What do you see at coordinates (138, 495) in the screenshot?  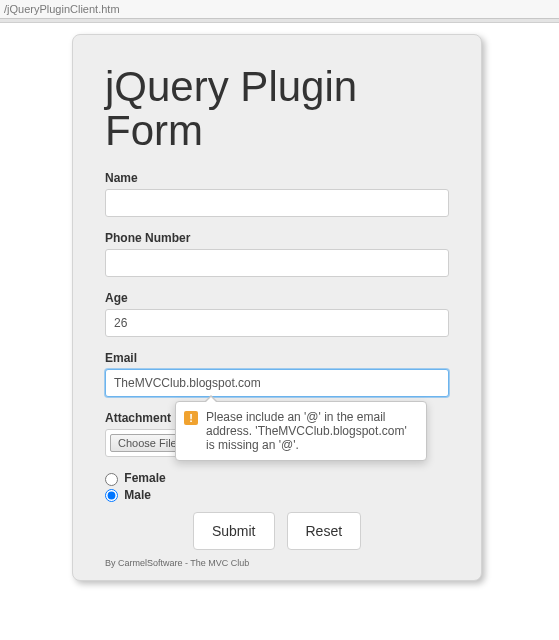 I see `label-male: Male` at bounding box center [138, 495].